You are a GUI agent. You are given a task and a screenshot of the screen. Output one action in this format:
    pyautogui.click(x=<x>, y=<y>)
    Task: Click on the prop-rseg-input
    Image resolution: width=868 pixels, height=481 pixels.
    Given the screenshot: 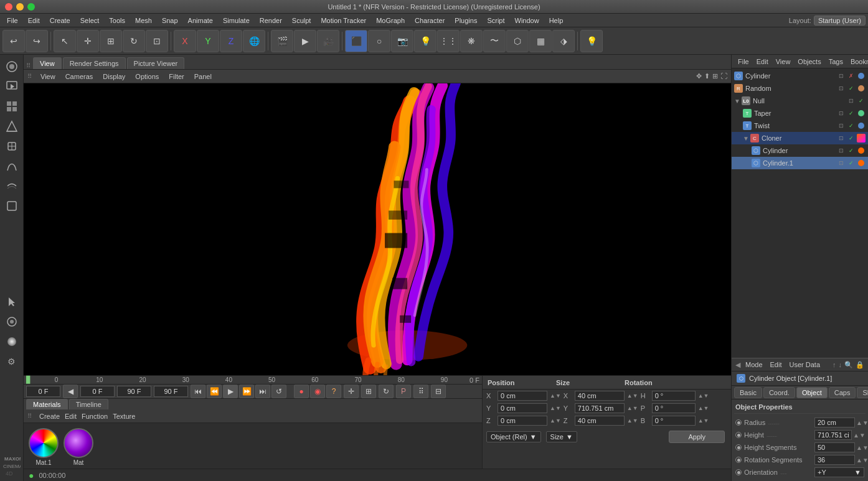 What is the action you would take?
    pyautogui.click(x=834, y=460)
    